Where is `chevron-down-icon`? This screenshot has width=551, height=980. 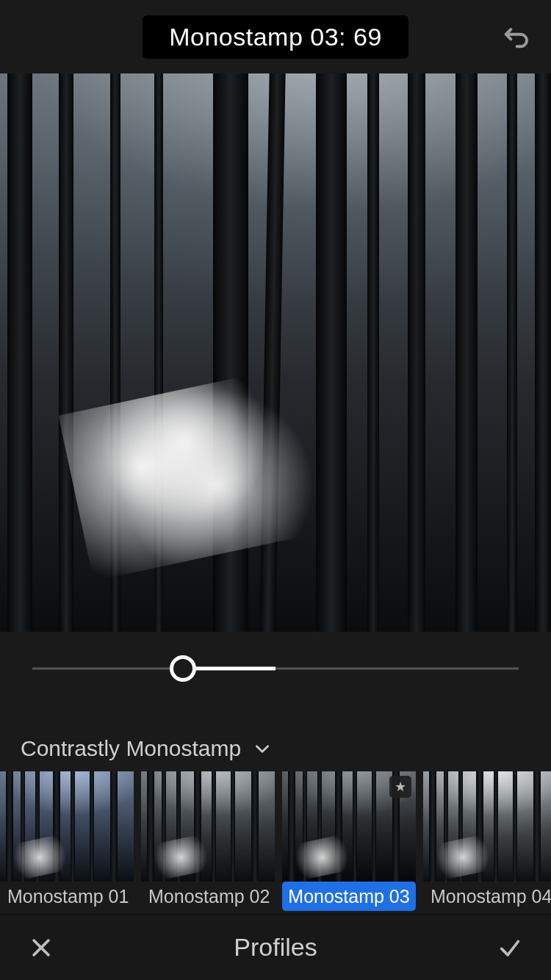 chevron-down-icon is located at coordinates (262, 749).